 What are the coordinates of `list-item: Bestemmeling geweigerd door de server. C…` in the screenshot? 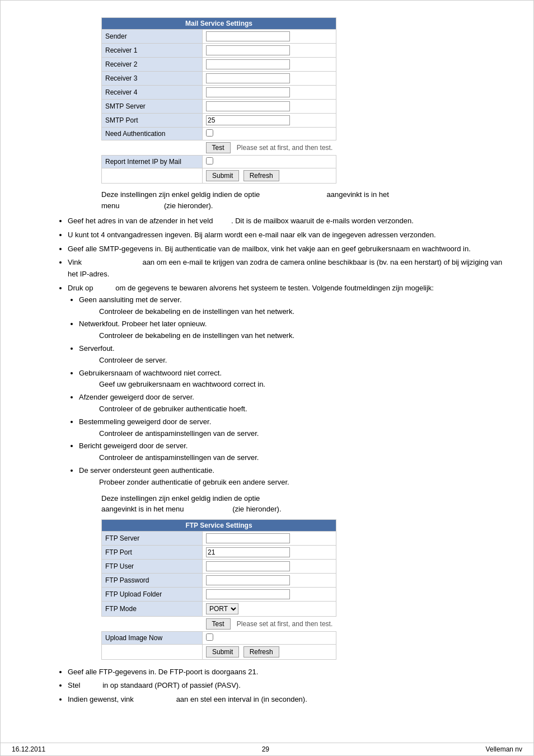 It's located at (295, 428).